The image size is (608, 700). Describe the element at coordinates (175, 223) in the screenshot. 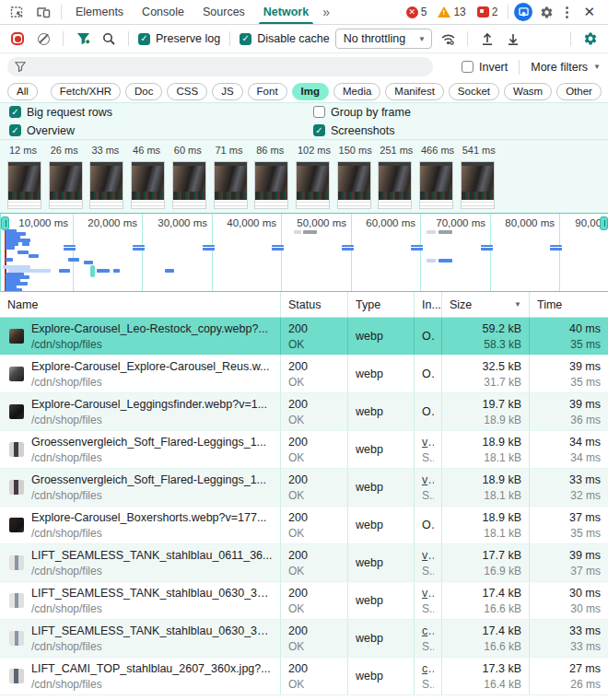

I see `overview-tick-label: 30,000 ms` at that location.